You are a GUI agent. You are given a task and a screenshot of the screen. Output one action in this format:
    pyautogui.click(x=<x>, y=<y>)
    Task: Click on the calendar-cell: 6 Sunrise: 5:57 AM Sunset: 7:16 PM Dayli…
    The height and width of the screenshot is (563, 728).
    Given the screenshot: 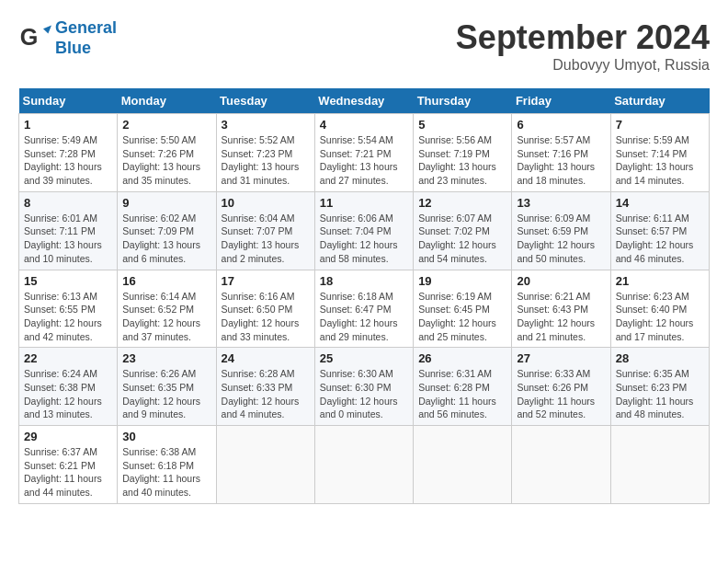 What is the action you would take?
    pyautogui.click(x=561, y=153)
    